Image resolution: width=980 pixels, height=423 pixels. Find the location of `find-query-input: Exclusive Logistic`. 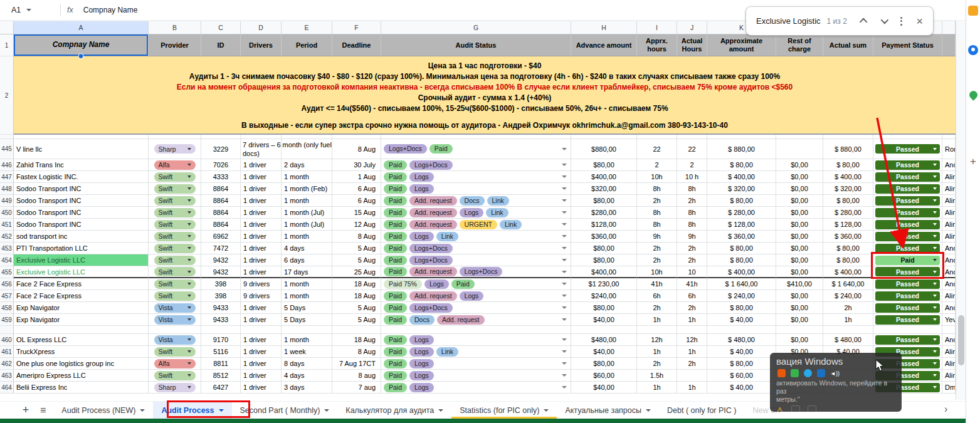

find-query-input: Exclusive Logistic is located at coordinates (789, 21).